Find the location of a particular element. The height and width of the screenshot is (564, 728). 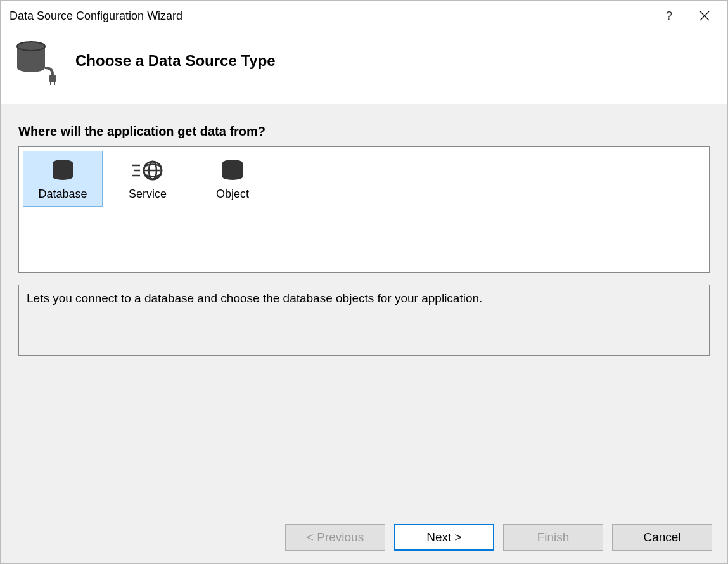

previous-button: < Previous is located at coordinates (335, 537).